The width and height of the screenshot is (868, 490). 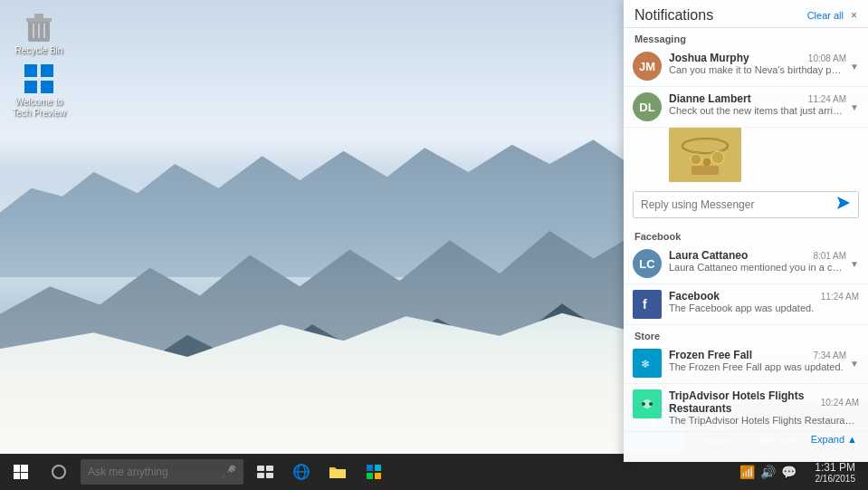 I want to click on frozen-free-fall-time: 7:34 AM, so click(x=829, y=355).